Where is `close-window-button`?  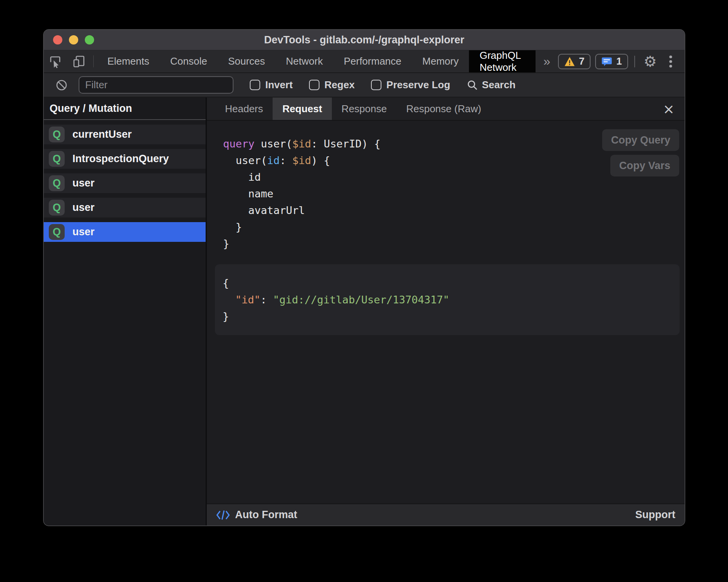
close-window-button is located at coordinates (58, 40).